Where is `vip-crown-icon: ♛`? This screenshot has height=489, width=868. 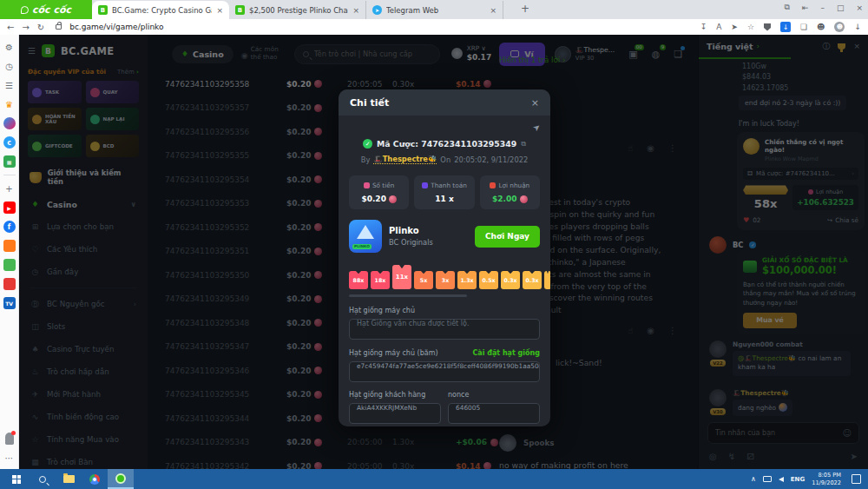 vip-crown-icon: ♛ is located at coordinates (10, 104).